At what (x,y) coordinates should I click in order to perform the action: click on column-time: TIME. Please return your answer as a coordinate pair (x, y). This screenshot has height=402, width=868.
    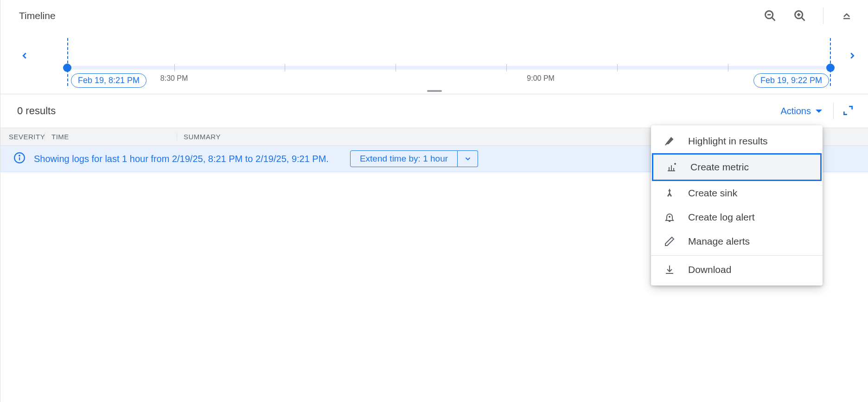
    Looking at the image, I should click on (111, 136).